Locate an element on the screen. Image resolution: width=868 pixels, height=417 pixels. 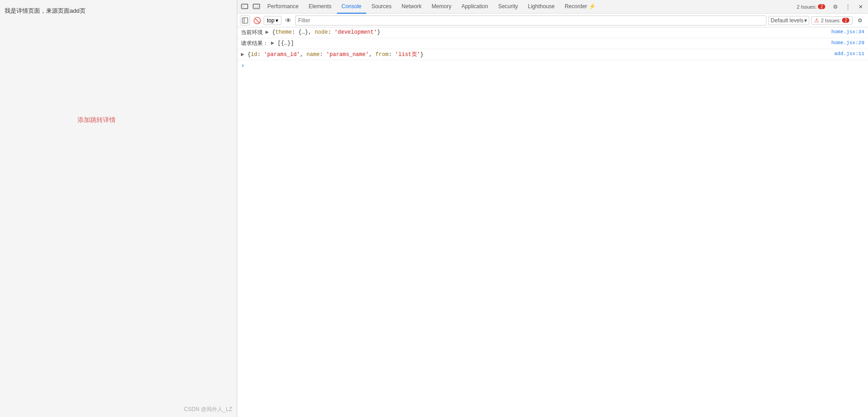
line-content-1: ▶ {theme: {…}, node: 'development'} is located at coordinates (565, 32).